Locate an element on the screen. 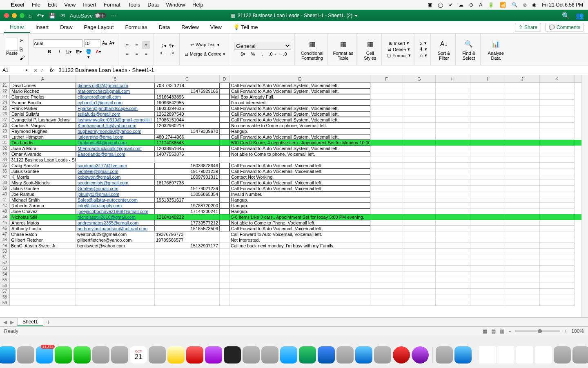 The height and width of the screenshot is (368, 588). row-header: 43 is located at coordinates (5, 211).